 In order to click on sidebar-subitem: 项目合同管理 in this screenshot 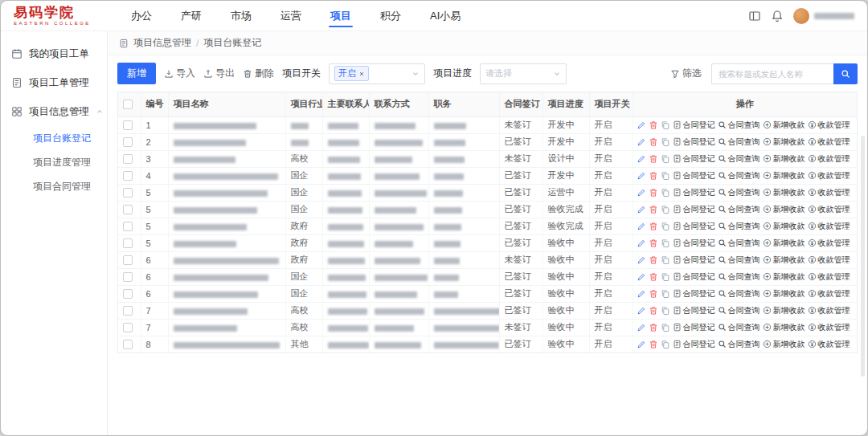, I will do `click(54, 186)`.